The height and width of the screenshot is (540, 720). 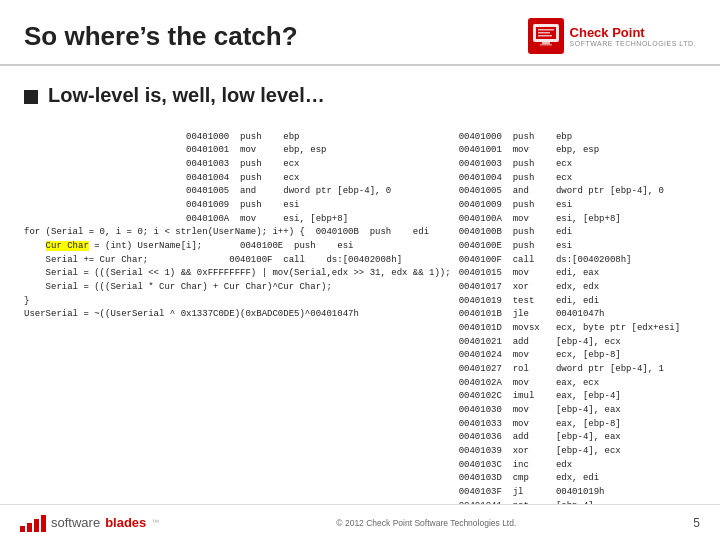 What do you see at coordinates (546, 36) in the screenshot?
I see `checkpoint-logo-icon` at bounding box center [546, 36].